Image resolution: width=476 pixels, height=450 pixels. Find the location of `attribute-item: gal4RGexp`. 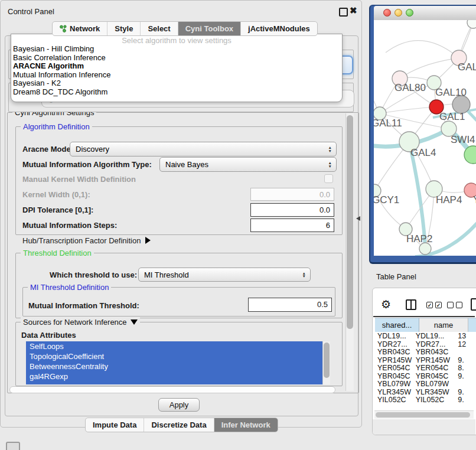

attribute-item: gal4RGexp is located at coordinates (174, 377).